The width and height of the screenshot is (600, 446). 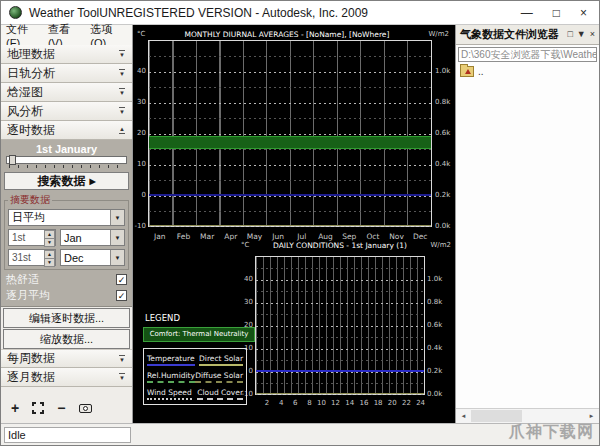 I want to click on folder-up-label: .., so click(x=481, y=72).